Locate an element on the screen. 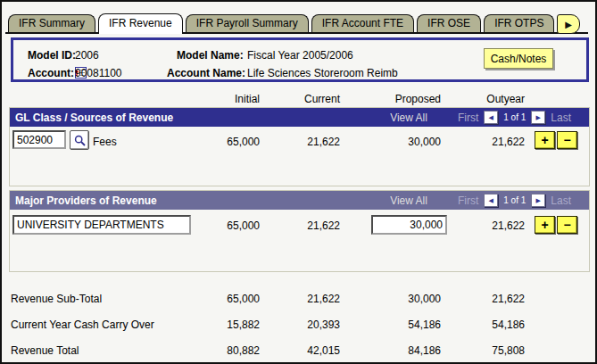 This screenshot has height=364, width=597. magnifier-icon is located at coordinates (80, 141).